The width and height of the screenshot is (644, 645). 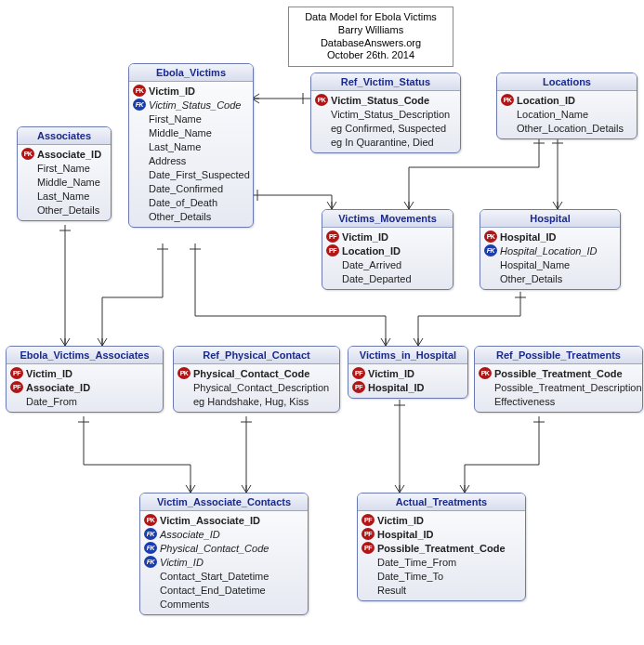 I want to click on entity-title: Victims_Movements, so click(x=388, y=219).